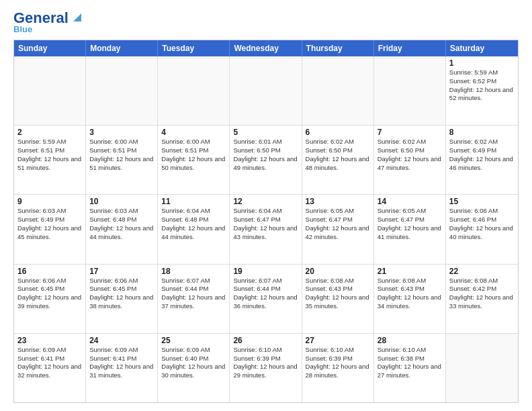 The image size is (532, 411). Describe the element at coordinates (410, 271) in the screenshot. I see `day-number: 21` at that location.